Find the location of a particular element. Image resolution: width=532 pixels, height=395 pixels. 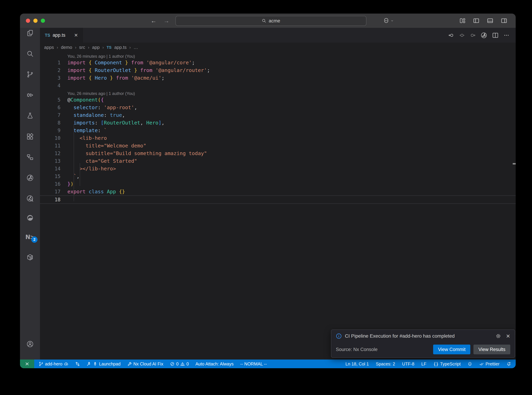

nx-project-graph-icon is located at coordinates (484, 35).